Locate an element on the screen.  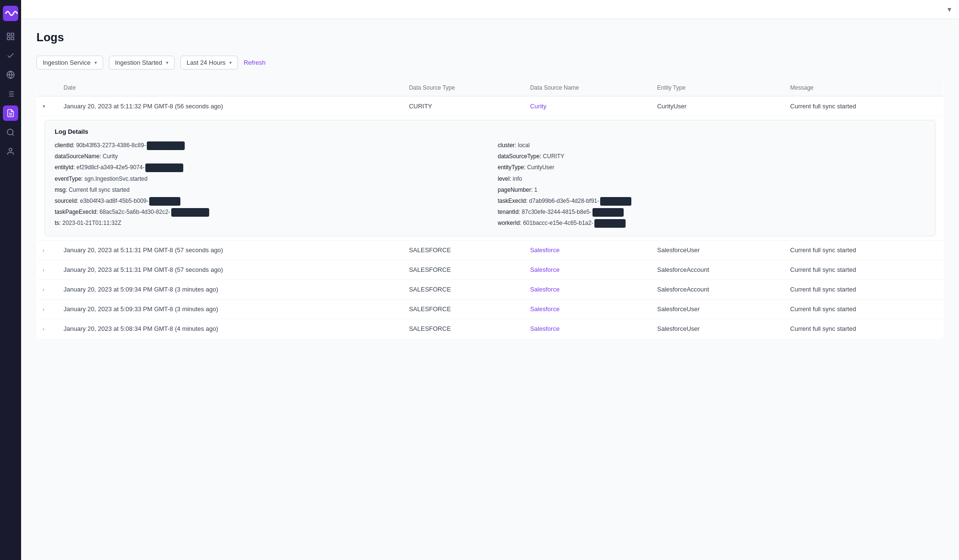
event-filter-dropdown: Ingestion Started ▾ is located at coordinates (142, 62).